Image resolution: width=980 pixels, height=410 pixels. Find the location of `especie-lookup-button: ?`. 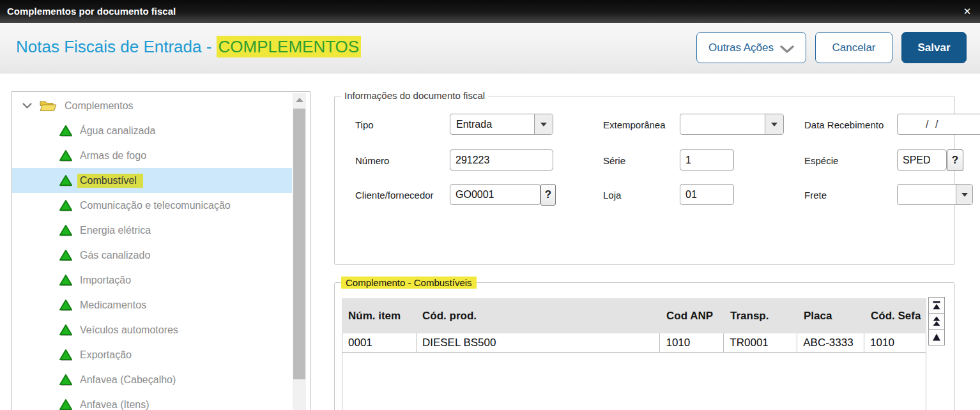

especie-lookup-button: ? is located at coordinates (955, 160).